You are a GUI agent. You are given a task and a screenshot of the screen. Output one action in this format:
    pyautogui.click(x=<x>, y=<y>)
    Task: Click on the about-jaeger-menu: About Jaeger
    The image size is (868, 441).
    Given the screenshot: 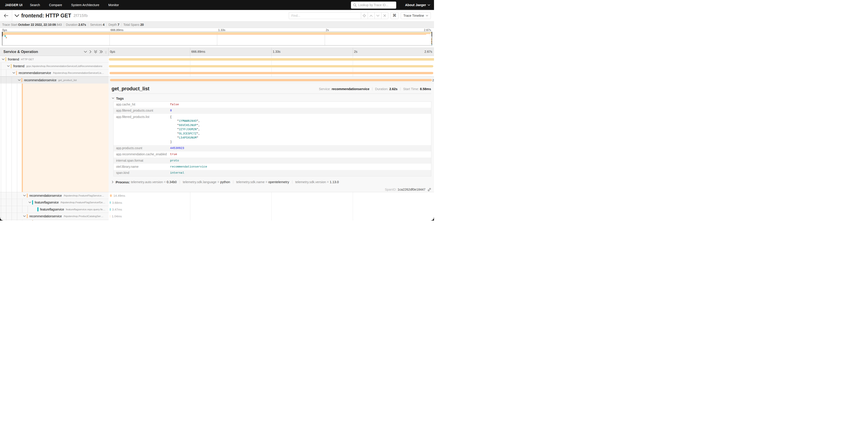 What is the action you would take?
    pyautogui.click(x=418, y=5)
    